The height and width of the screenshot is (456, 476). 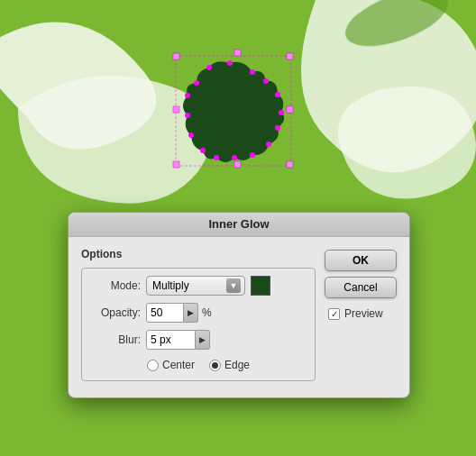 I want to click on blur-input-wrap: ▶, so click(x=178, y=340).